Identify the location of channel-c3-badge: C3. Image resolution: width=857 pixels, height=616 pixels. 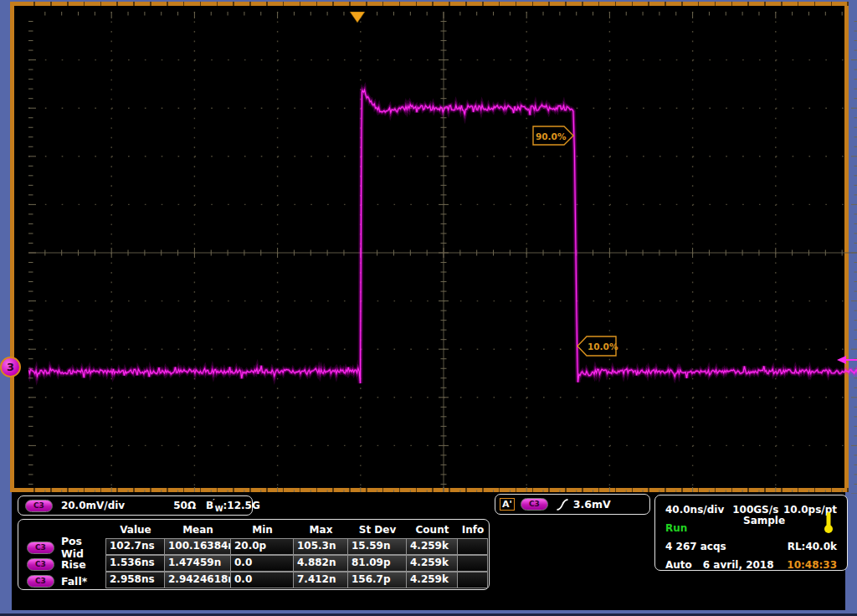
(38, 506).